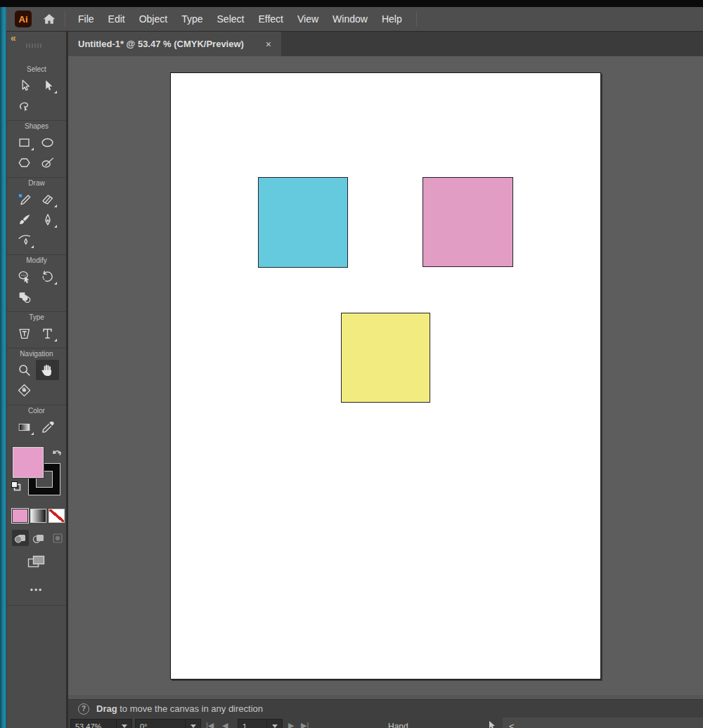 This screenshot has height=728, width=703. I want to click on tab-close-icon: ×, so click(269, 44).